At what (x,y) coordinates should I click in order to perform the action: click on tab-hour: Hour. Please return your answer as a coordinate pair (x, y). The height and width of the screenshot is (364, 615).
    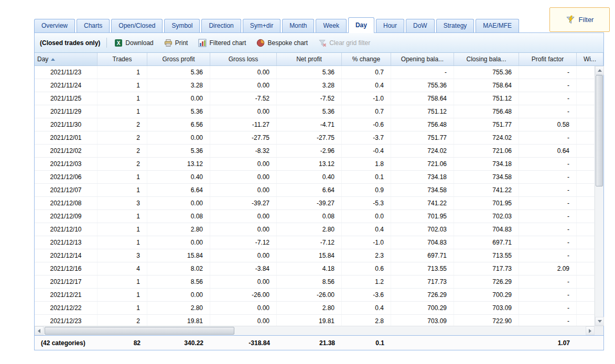
    Looking at the image, I should click on (390, 26).